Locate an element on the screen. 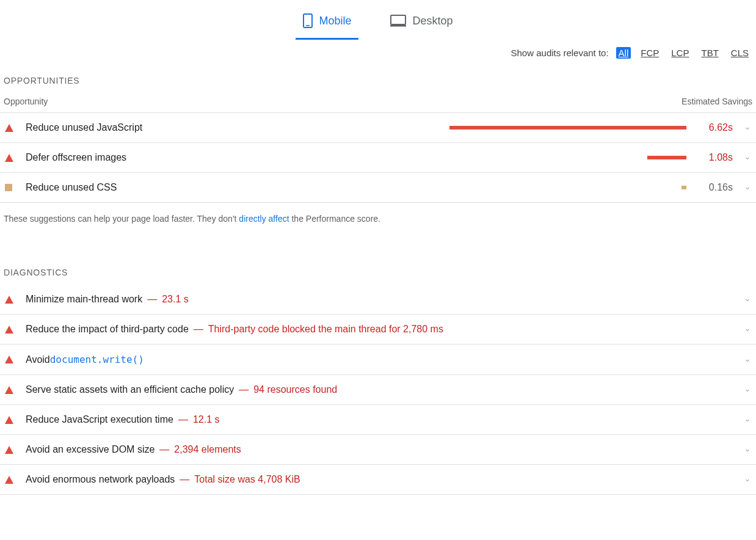 This screenshot has height=540, width=756. opportunities-footnote: These suggestions can help your page loa… is located at coordinates (378, 215).